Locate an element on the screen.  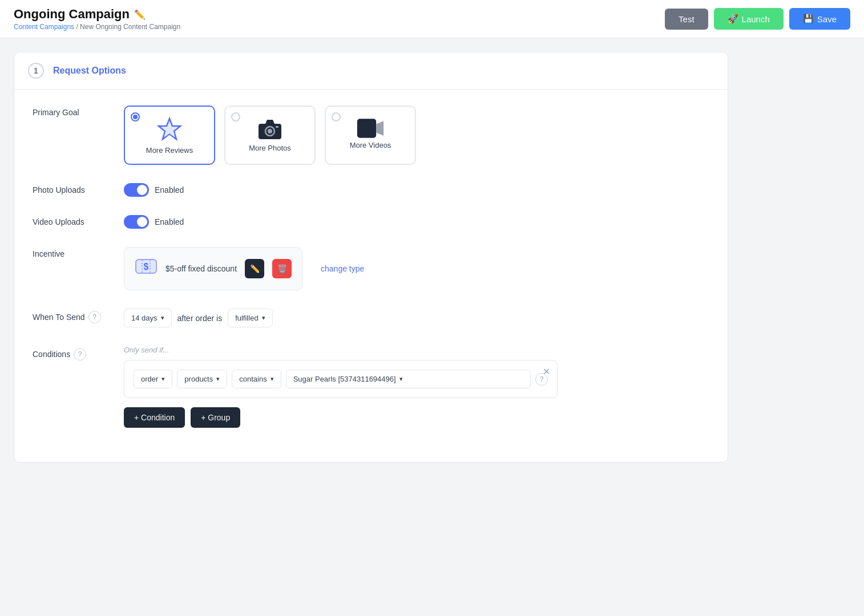
conditions-help-icon: ? is located at coordinates (80, 354).